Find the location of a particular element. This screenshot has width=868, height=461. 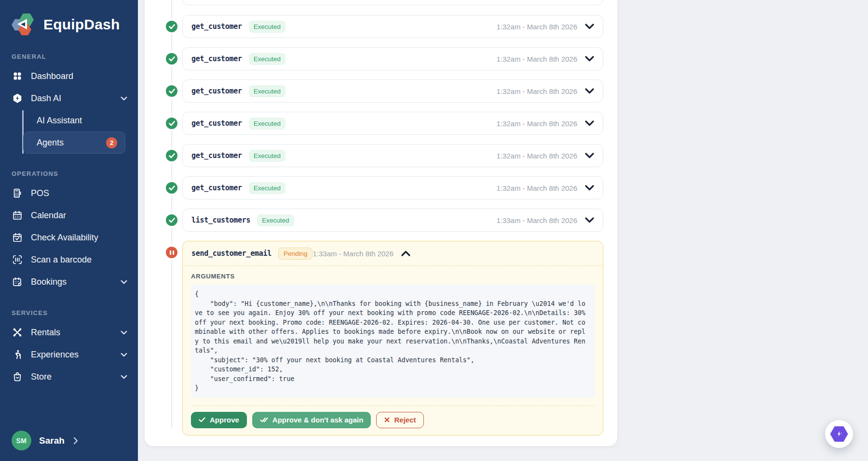

kayak-paddles-icon is located at coordinates (17, 332).